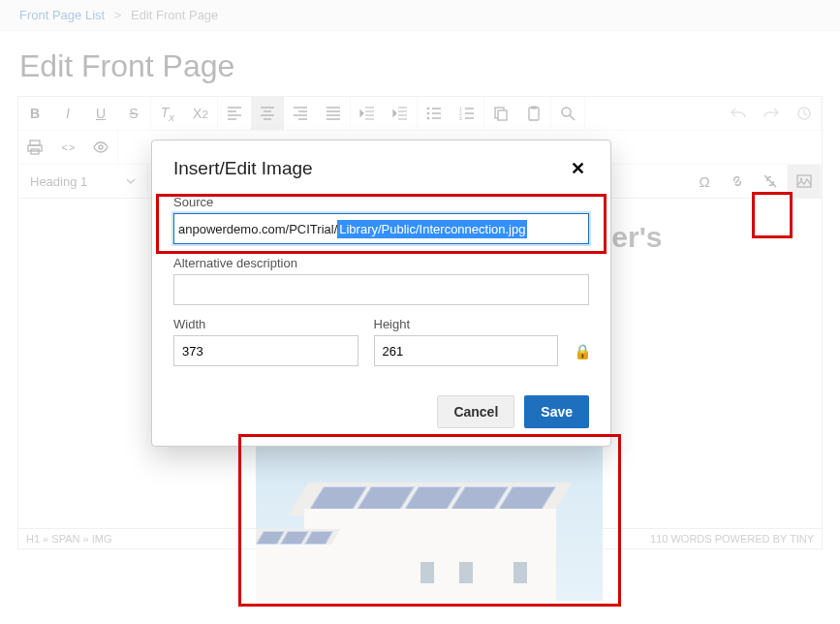 This screenshot has width=840, height=624. Describe the element at coordinates (243, 169) in the screenshot. I see `dialog-title: Insert/Edit Image` at that location.